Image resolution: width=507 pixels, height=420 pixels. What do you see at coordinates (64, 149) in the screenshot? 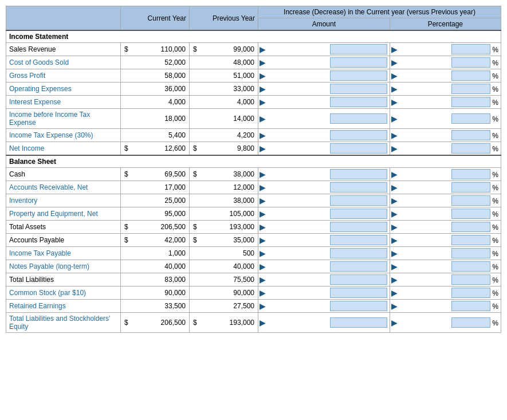
I see `row-label: Net Income` at bounding box center [64, 149].